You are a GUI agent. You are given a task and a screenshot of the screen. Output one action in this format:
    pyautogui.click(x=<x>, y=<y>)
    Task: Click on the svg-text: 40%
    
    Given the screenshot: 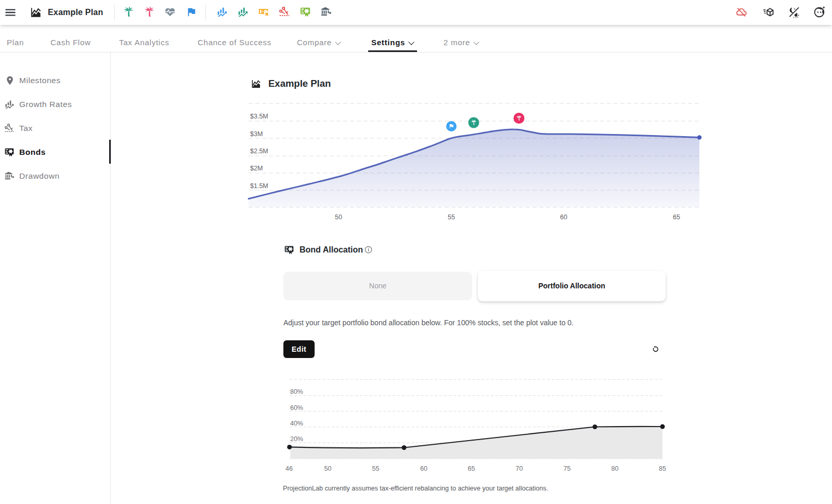 What is the action you would take?
    pyautogui.click(x=296, y=423)
    